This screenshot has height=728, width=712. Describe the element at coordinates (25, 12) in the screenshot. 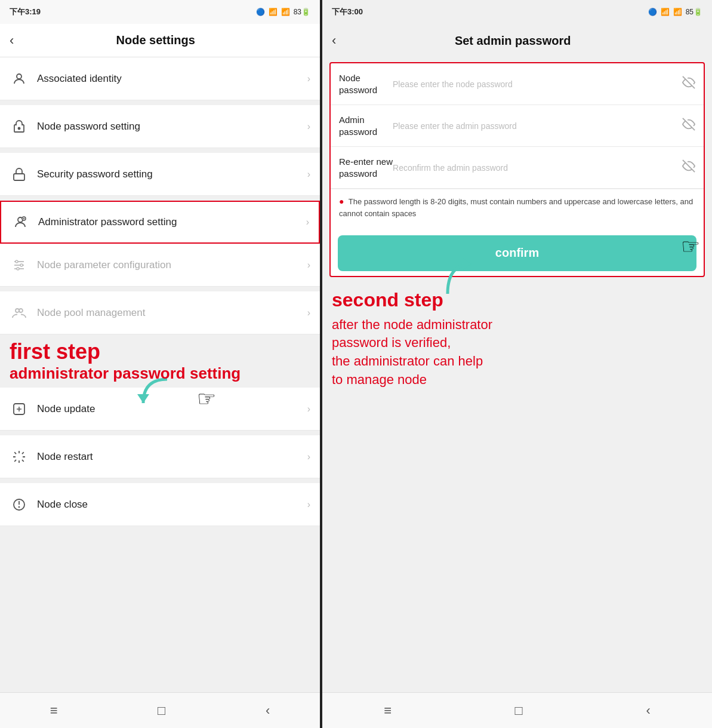

I see `left-time: 下午3:19` at that location.